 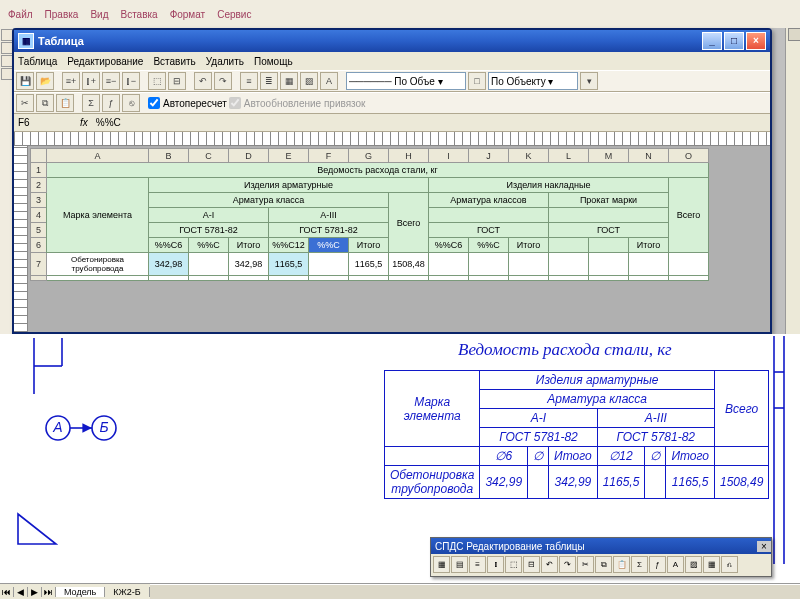 I want to click on spds-btn: ↷, so click(x=568, y=564).